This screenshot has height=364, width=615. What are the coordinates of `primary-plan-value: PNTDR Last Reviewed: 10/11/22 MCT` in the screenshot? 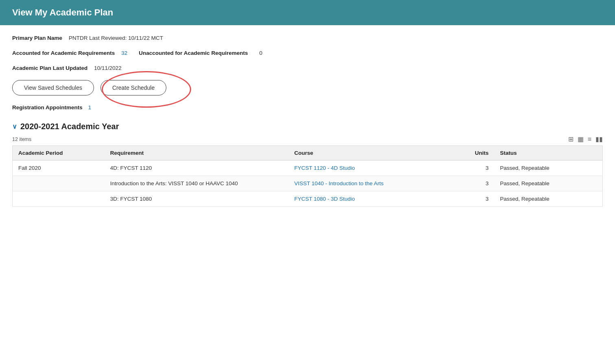 It's located at (116, 38).